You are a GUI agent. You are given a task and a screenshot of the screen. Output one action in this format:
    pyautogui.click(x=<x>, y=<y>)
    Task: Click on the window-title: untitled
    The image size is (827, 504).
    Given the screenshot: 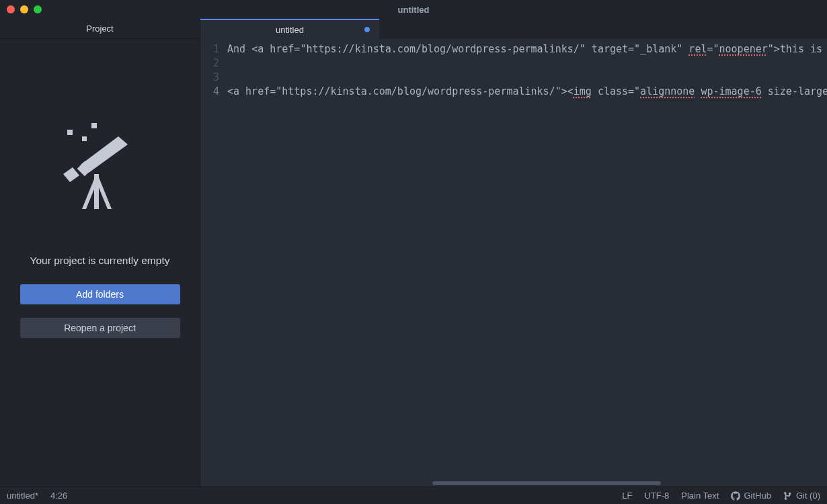 What is the action you would take?
    pyautogui.click(x=414, y=9)
    